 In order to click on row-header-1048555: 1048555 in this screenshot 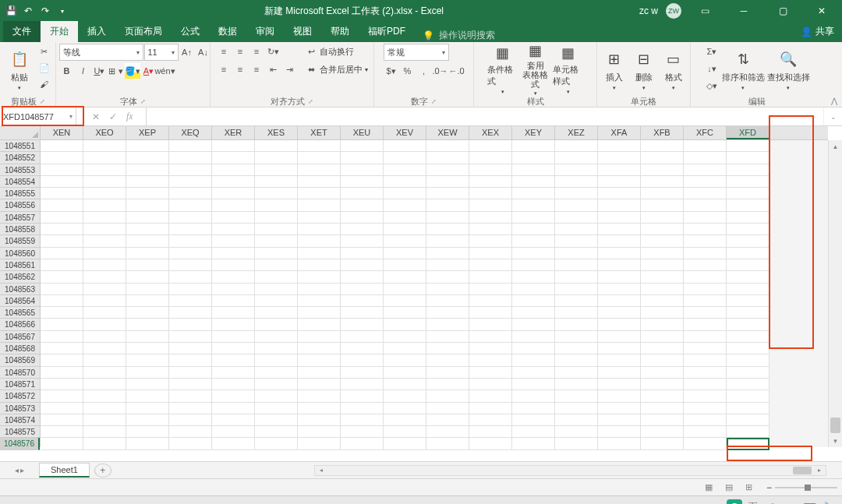, I will do `click(20, 193)`.